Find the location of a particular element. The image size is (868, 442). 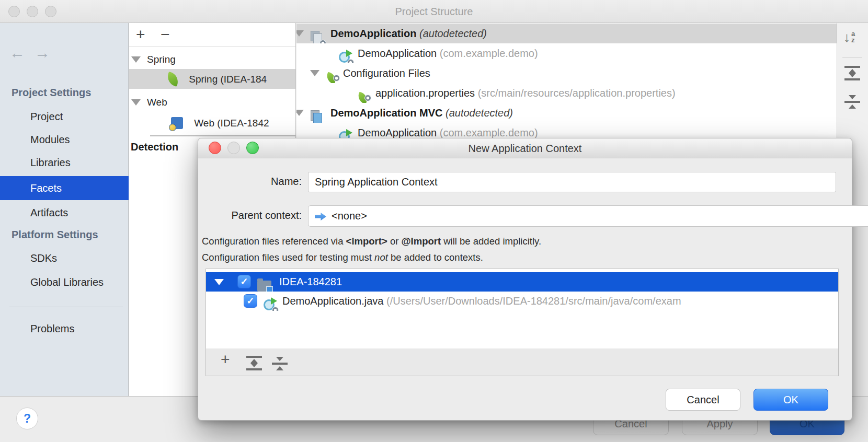

tree-row: DemoApplication (autodetected) is located at coordinates (567, 33).